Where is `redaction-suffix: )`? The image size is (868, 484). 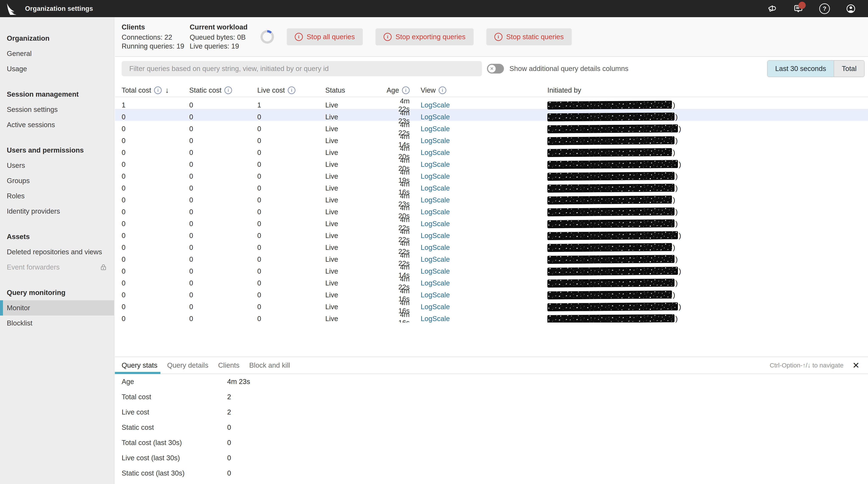
redaction-suffix: ) is located at coordinates (674, 200).